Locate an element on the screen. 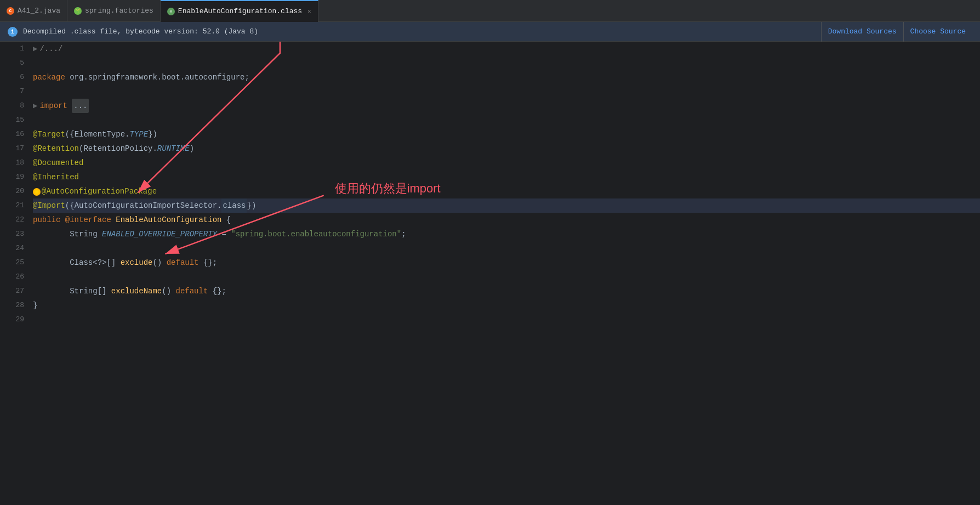 Image resolution: width=980 pixels, height=505 pixels. java-icon: C is located at coordinates (10, 11).